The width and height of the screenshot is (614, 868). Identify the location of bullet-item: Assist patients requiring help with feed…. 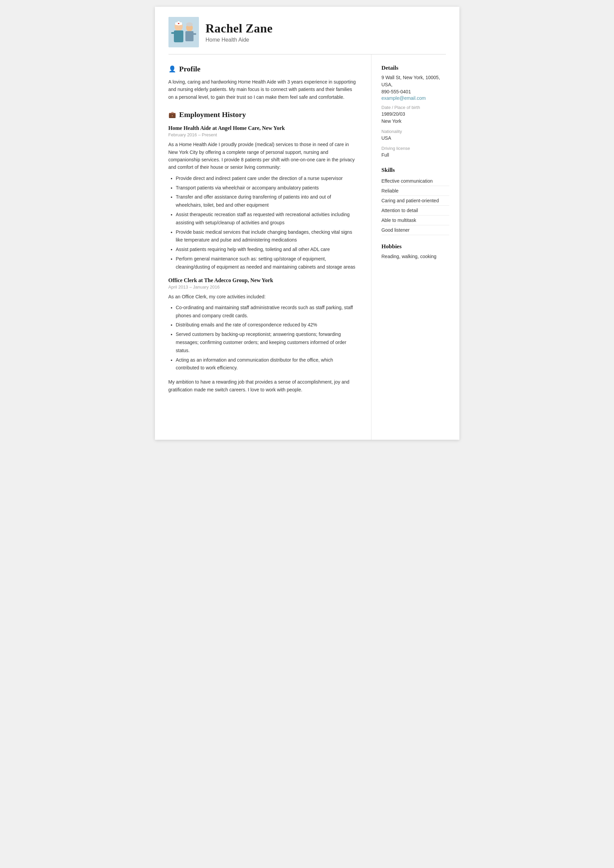
(267, 250).